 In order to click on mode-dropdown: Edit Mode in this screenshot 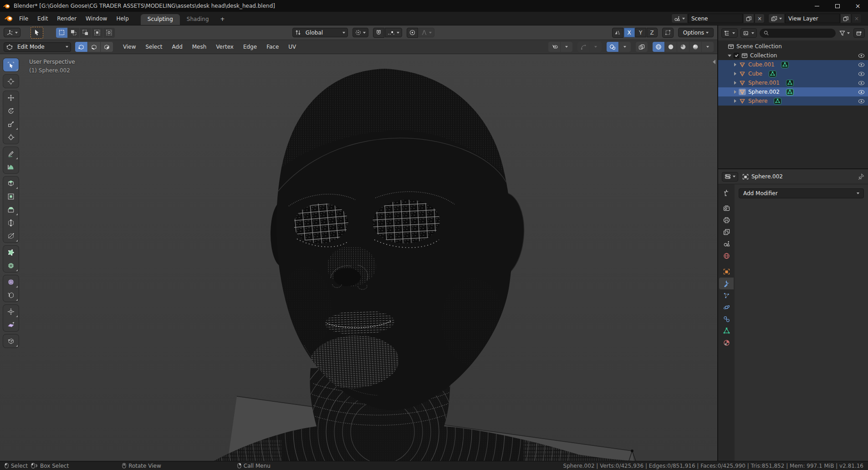, I will do `click(37, 47)`.